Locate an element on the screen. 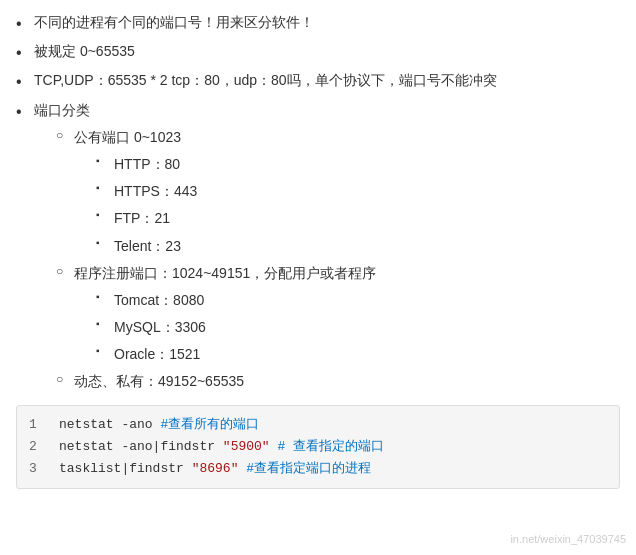 The height and width of the screenshot is (555, 636). list-item-3: TCP,UDP：65535 * 2 tcp：80，udp：80吗，单个协议下，端… is located at coordinates (318, 80).